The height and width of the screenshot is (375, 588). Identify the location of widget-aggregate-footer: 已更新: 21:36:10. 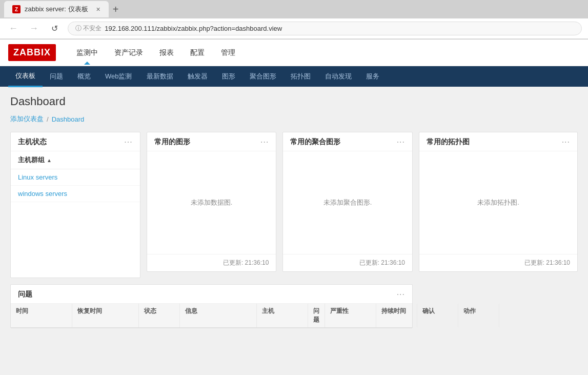
(348, 263).